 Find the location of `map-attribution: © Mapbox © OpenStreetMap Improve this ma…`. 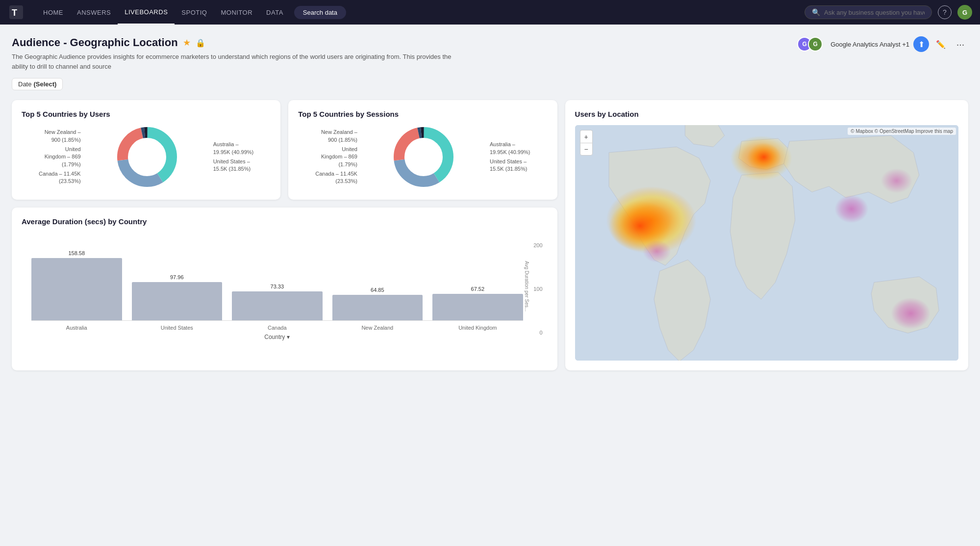

map-attribution: © Mapbox © OpenStreetMap Improve this ma… is located at coordinates (902, 131).